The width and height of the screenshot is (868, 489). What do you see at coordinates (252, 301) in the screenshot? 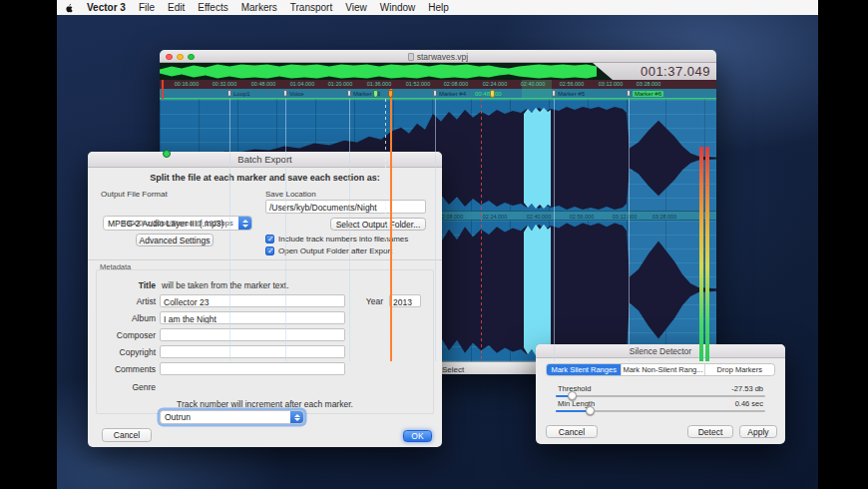
I see `artist-field: Collector 23` at bounding box center [252, 301].